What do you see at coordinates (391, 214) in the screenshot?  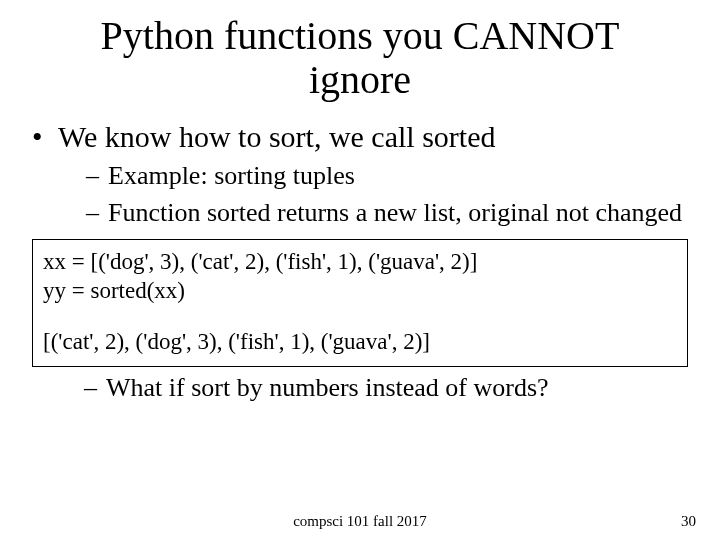 I see `sub-bullet-item: Function sorted returns a new list, orig…` at bounding box center [391, 214].